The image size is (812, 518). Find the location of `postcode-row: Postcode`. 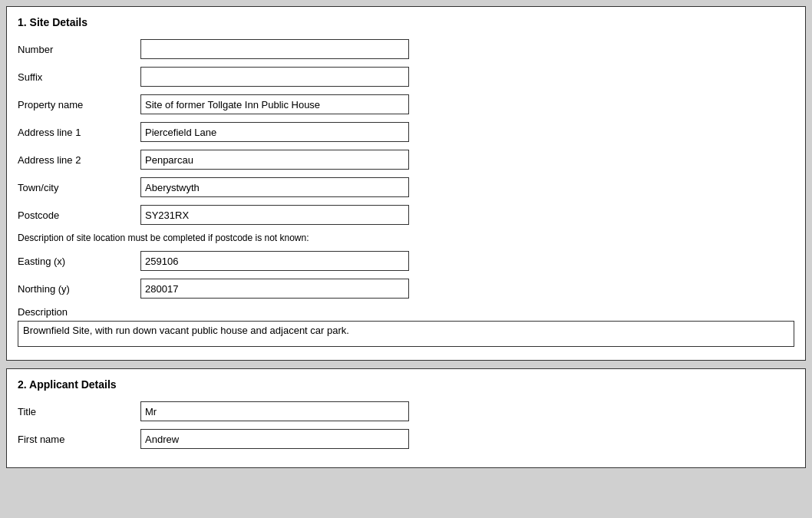

postcode-row: Postcode is located at coordinates (406, 215).